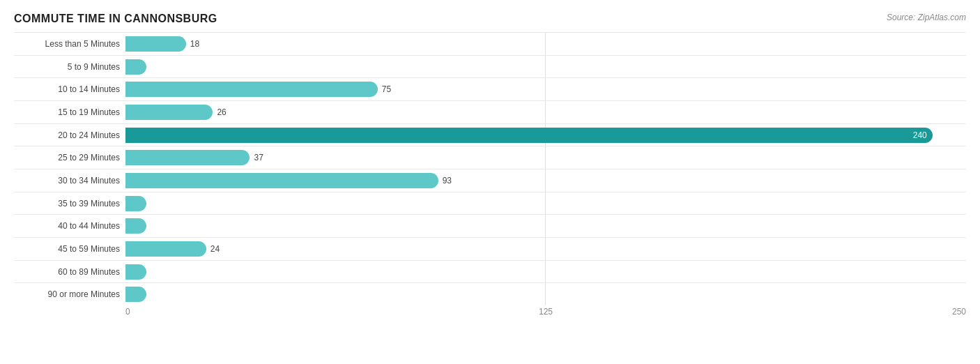 The image size is (980, 364). What do you see at coordinates (70, 158) in the screenshot?
I see `bar-label: 25 to 29 Minutes` at bounding box center [70, 158].